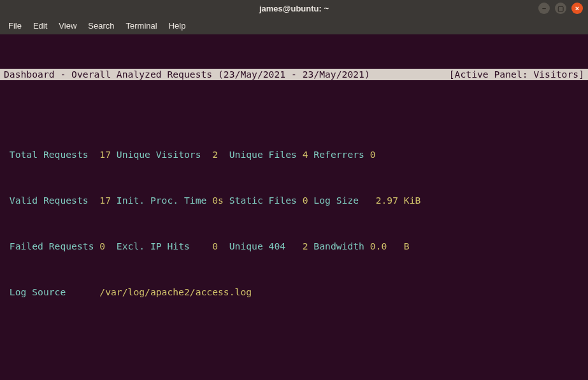  Describe the element at coordinates (373, 154) in the screenshot. I see `val-referrers: 0` at that location.